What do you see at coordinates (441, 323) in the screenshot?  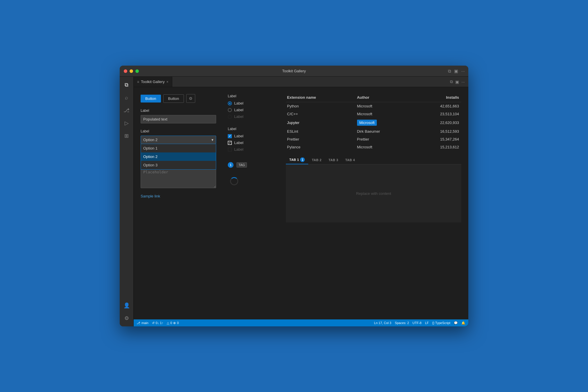 I see `status-language: {} TypeScript` at bounding box center [441, 323].